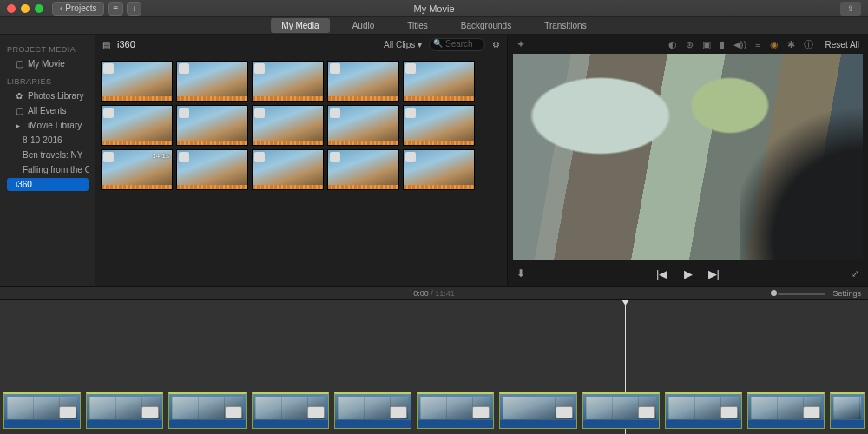 This screenshot has height=434, width=868. Describe the element at coordinates (722, 45) in the screenshot. I see `stabilization-icon: ▮` at that location.